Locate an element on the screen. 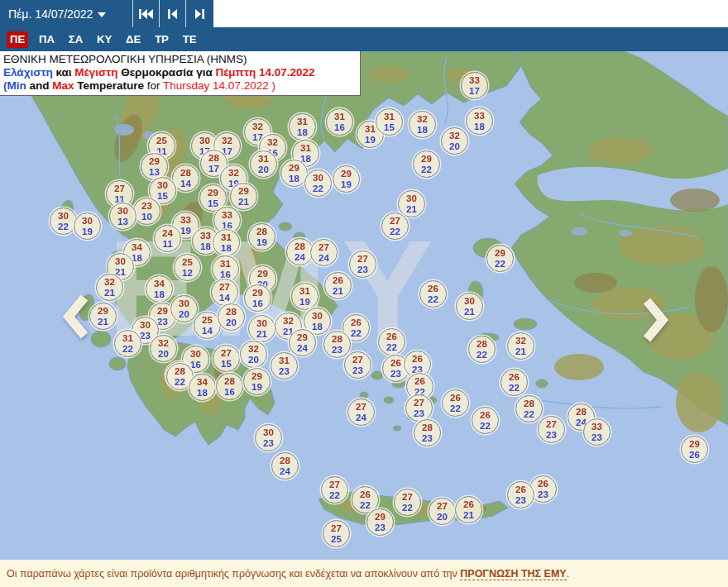 The image size is (728, 587). temp-marker: 2823 is located at coordinates (427, 433).